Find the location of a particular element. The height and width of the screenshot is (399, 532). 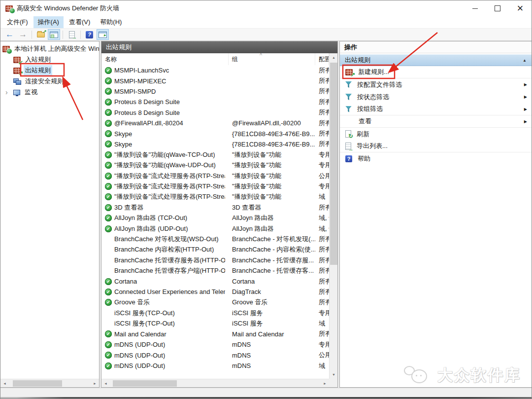

table-row: "播放到设备"流式处理服务器(RTP-Strea... "播放到设备"功能 专用 is located at coordinates (215, 186).